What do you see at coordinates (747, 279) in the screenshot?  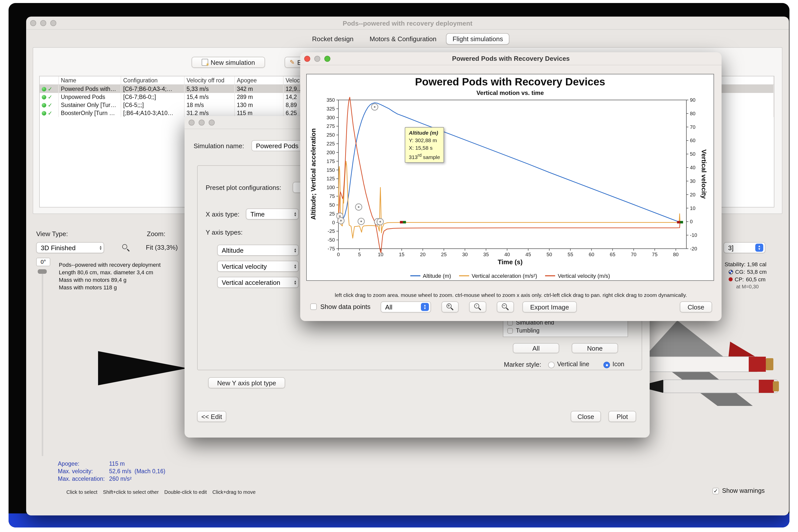 I see `cp-line: CP: 60,5 cm` at bounding box center [747, 279].